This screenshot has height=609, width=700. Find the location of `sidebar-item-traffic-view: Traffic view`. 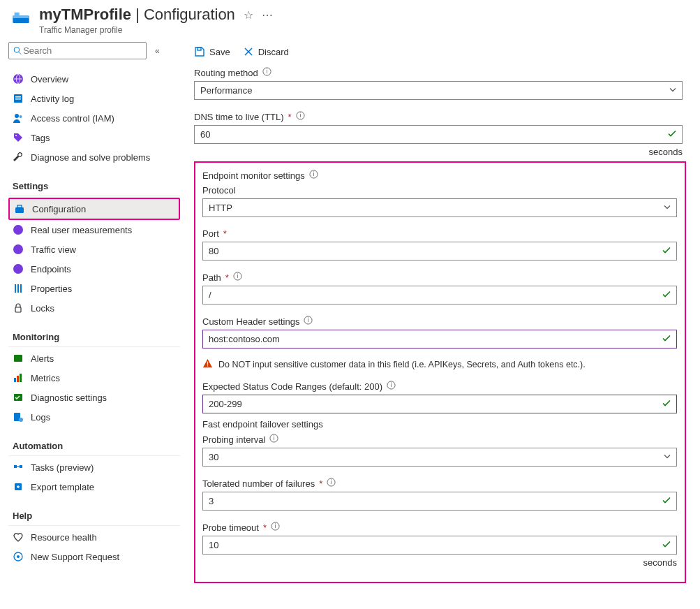

sidebar-item-traffic-view: Traffic view is located at coordinates (94, 249).